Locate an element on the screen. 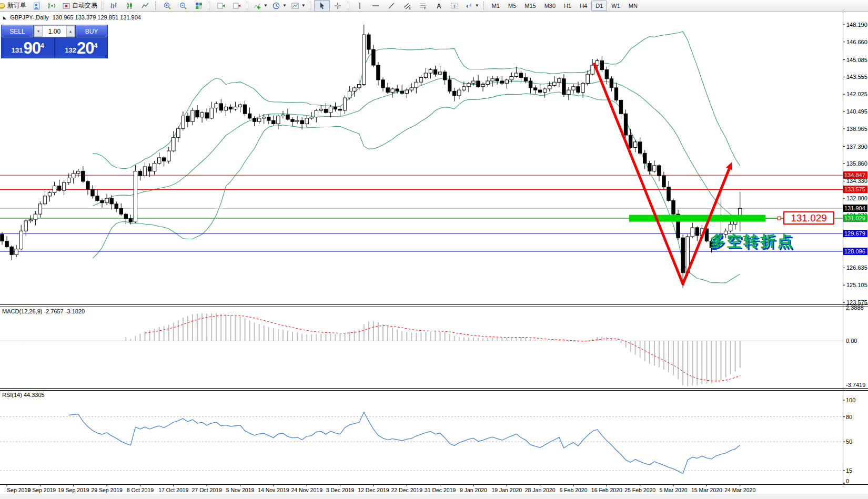 This screenshot has height=499, width=868. chart-shift-button is located at coordinates (237, 6).